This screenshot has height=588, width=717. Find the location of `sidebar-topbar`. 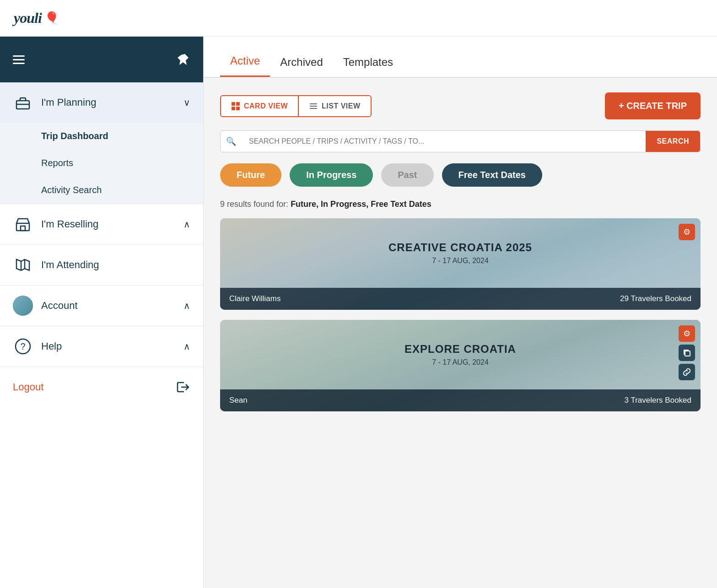

sidebar-topbar is located at coordinates (102, 59).